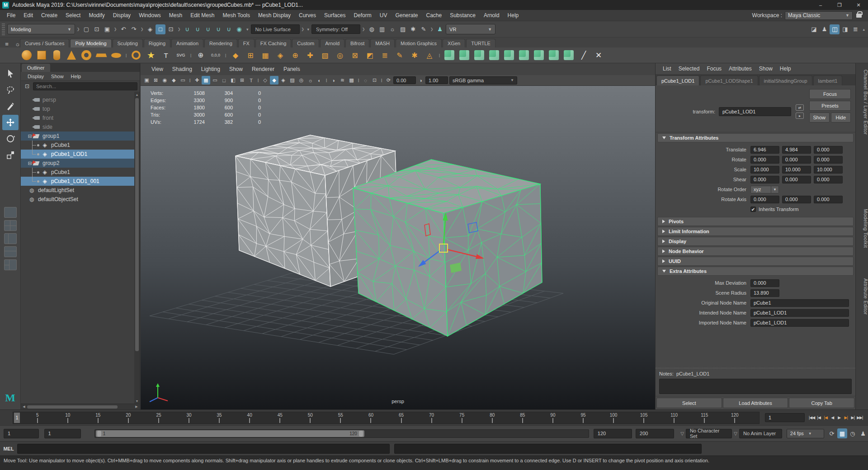 This screenshot has height=470, width=868. What do you see at coordinates (42, 55) in the screenshot?
I see `poly-cube-icon` at bounding box center [42, 55].